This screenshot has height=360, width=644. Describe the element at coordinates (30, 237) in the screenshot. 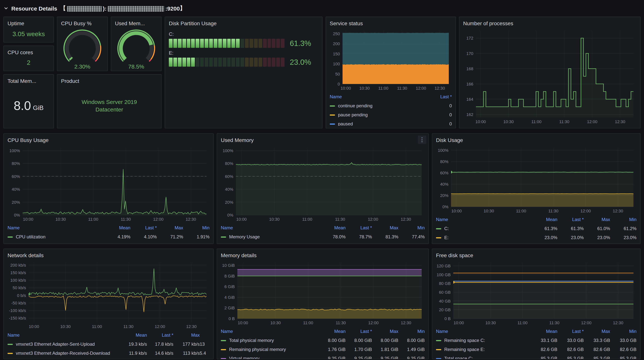

I see `series-label: CPU utilization` at that location.